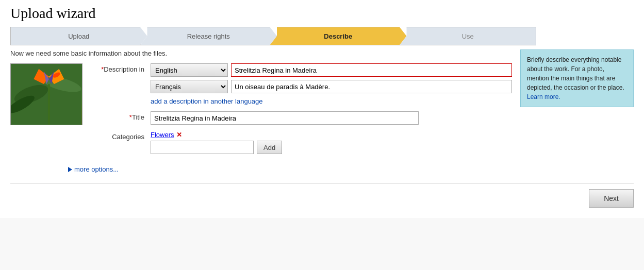  Describe the element at coordinates (202, 147) in the screenshot. I see `category-input` at that location.